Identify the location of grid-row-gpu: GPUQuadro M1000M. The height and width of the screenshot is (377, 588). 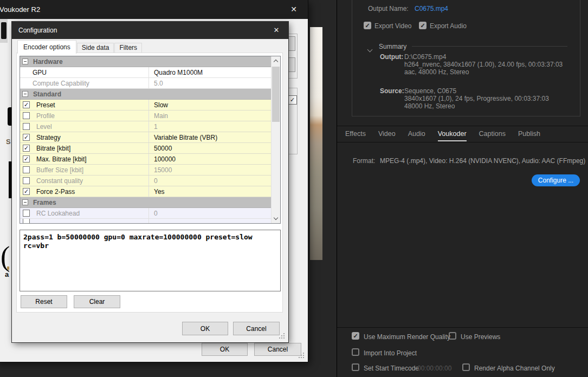
(145, 73).